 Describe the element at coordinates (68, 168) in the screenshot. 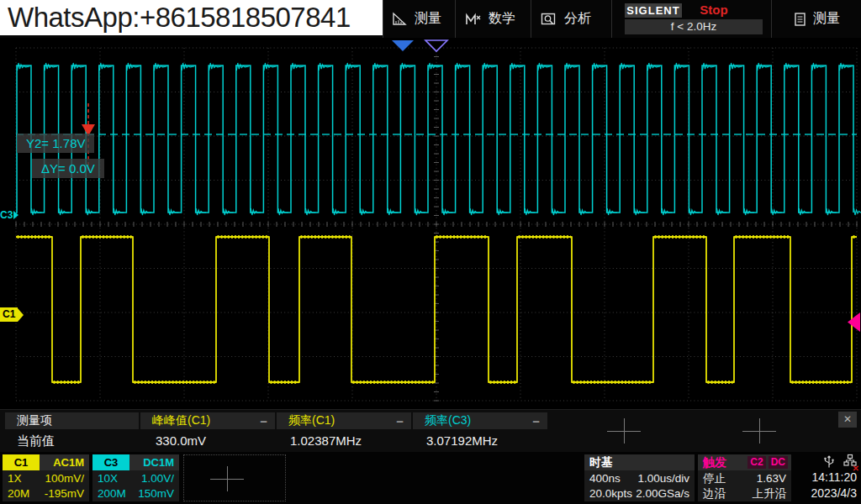

I see `cursor-dy-readout: ΔY= 0.0V` at that location.